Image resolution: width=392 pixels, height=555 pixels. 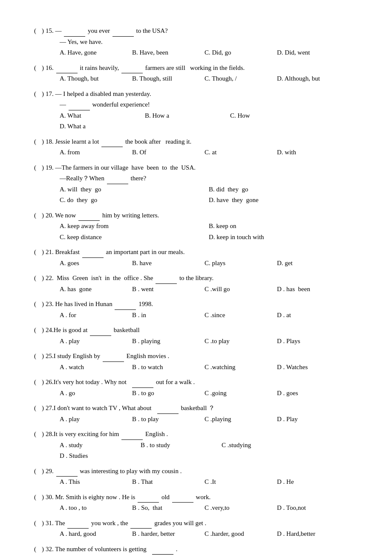 I want to click on q30-paren-close: ), so click(x=43, y=497).